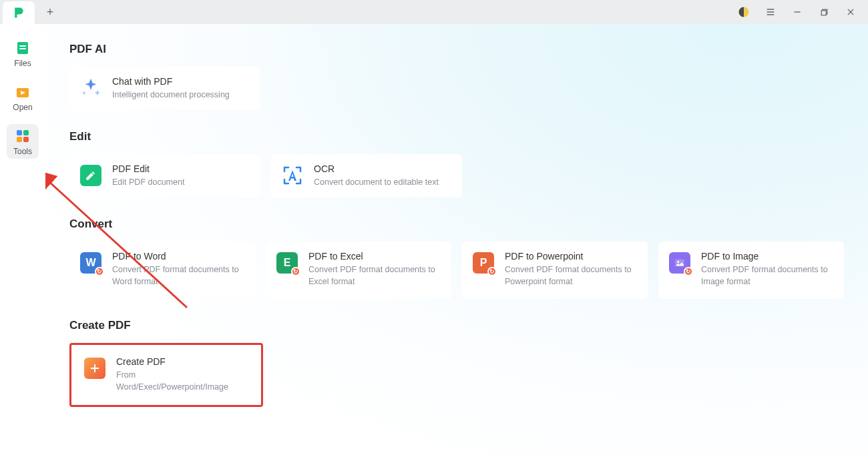  I want to click on files-icon, so click(23, 48).